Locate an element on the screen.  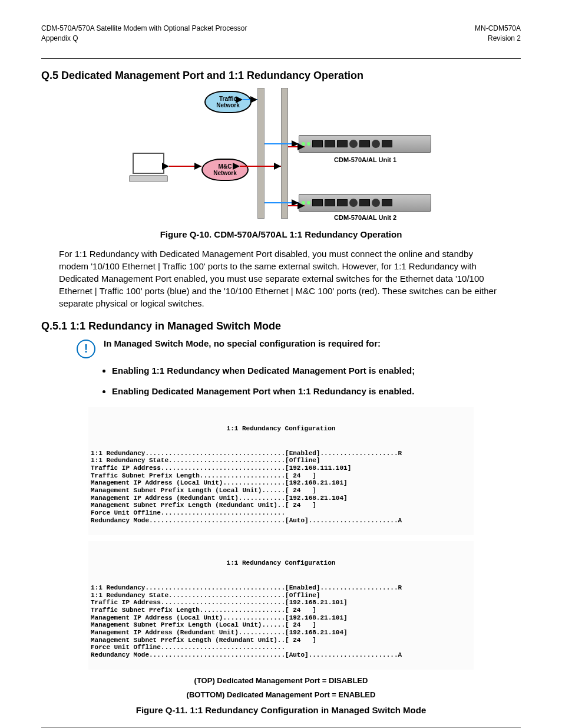
header-rule is located at coordinates (281, 59).